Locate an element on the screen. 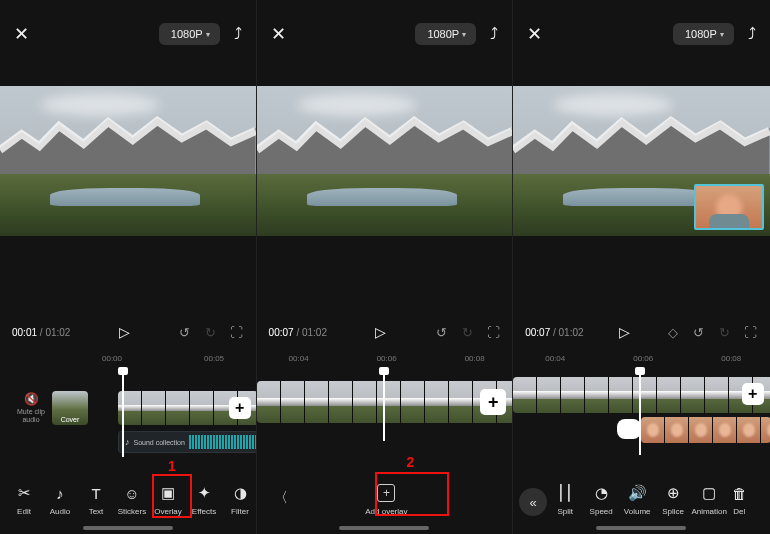  volume-icon: 🔊 is located at coordinates (637, 493).